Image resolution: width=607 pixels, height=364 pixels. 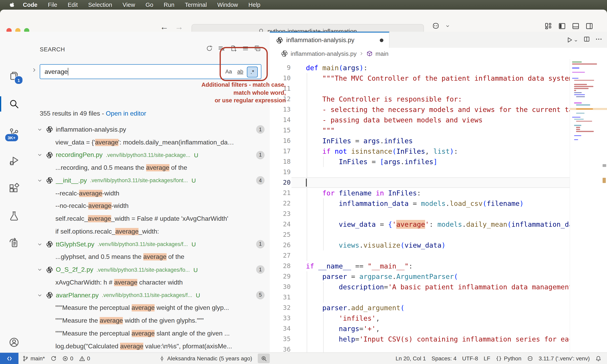 I want to click on activity-explorer: 1, so click(x=14, y=76).